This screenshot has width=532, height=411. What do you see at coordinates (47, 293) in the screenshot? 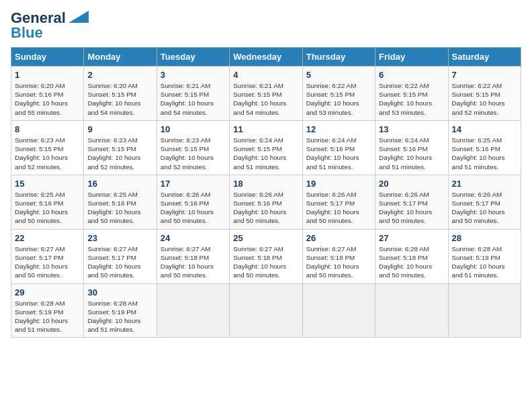
I see `day-number: 29` at bounding box center [47, 293].